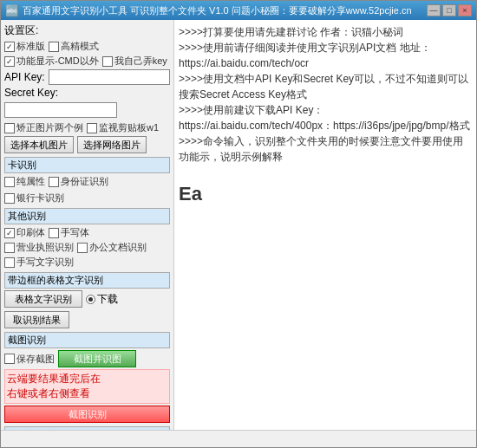 Image resolution: width=477 pixels, height=448 pixels. Describe the element at coordinates (238, 438) in the screenshot. I see `status-bar` at that location.